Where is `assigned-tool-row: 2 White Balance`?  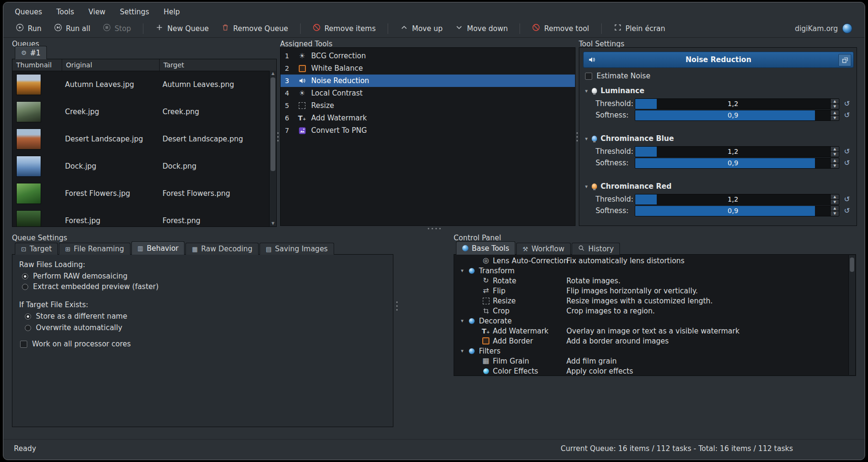
assigned-tool-row: 2 White Balance is located at coordinates (428, 68).